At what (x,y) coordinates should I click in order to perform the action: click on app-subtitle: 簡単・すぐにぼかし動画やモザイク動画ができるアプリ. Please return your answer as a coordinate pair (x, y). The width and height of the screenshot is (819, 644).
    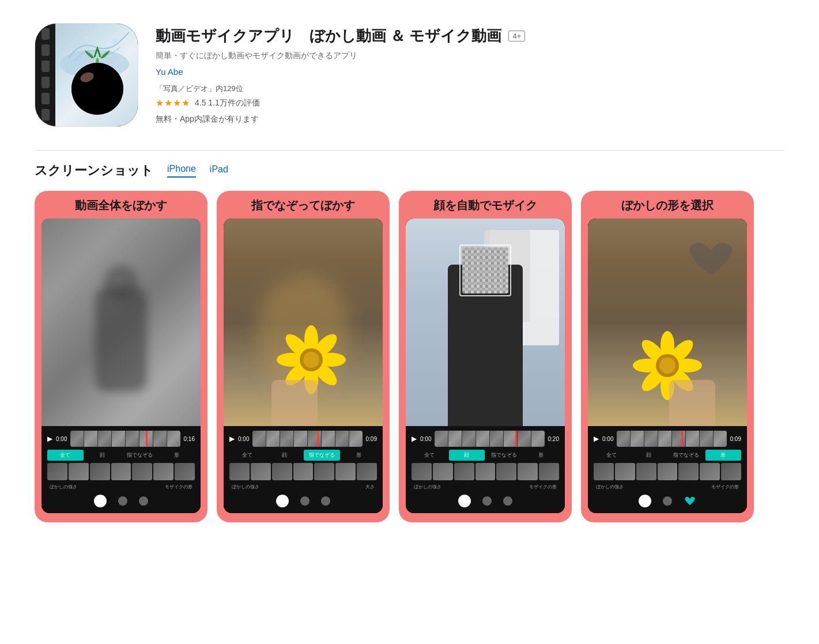
    Looking at the image, I should click on (470, 56).